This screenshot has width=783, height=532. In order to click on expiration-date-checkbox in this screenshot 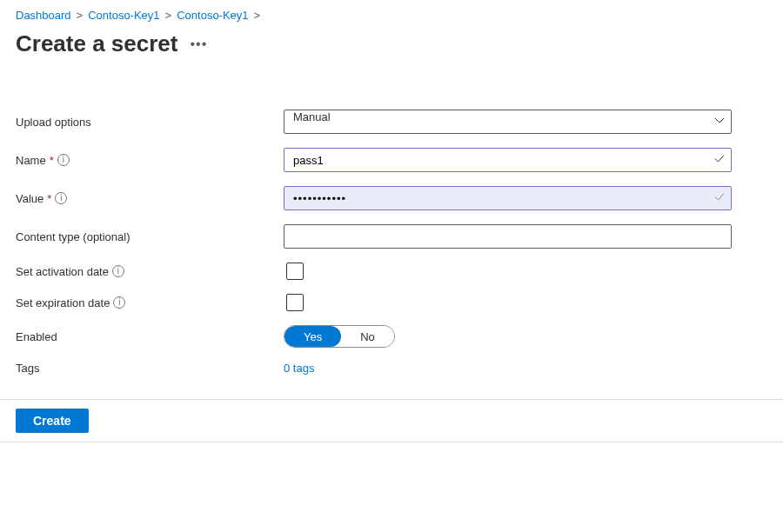, I will do `click(295, 303)`.